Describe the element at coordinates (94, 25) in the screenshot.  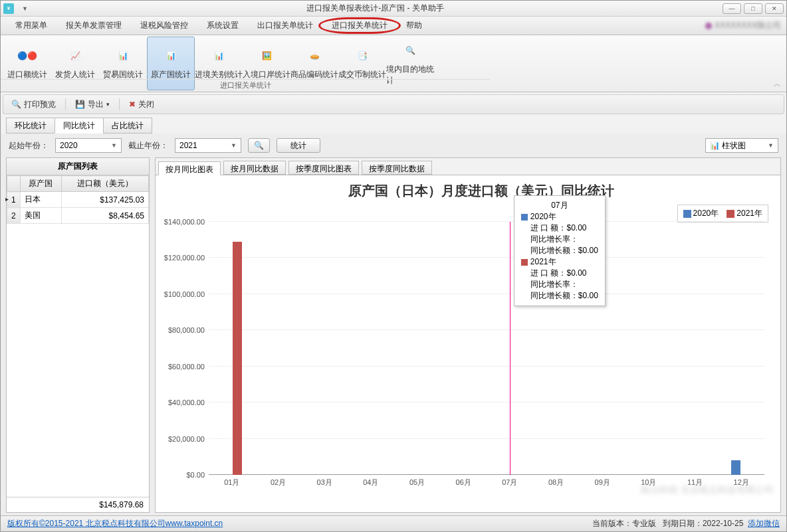
I see `menu-invoice: 报关单发票管理` at that location.